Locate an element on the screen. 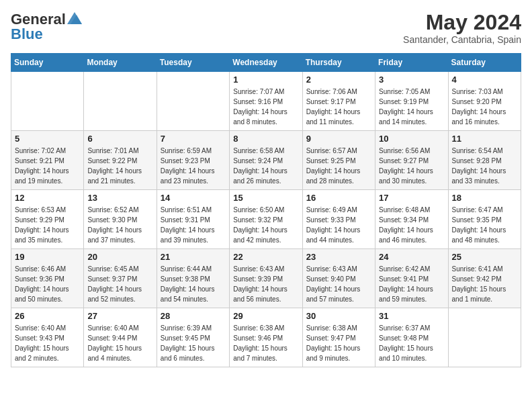 Image resolution: width=532 pixels, height=411 pixels. day-info: Sunrise: 6:41 AMSunset: 9:42 PMDaylight:… is located at coordinates (485, 284).